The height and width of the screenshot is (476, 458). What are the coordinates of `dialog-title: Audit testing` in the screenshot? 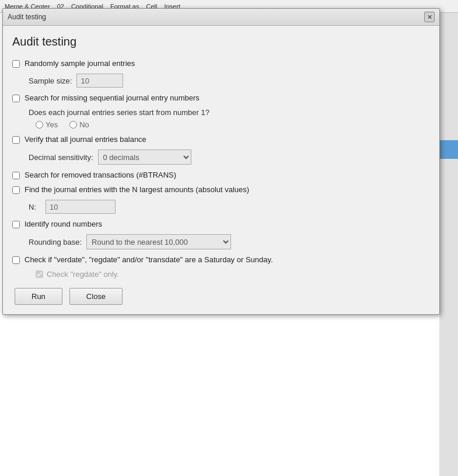 It's located at (27, 17).